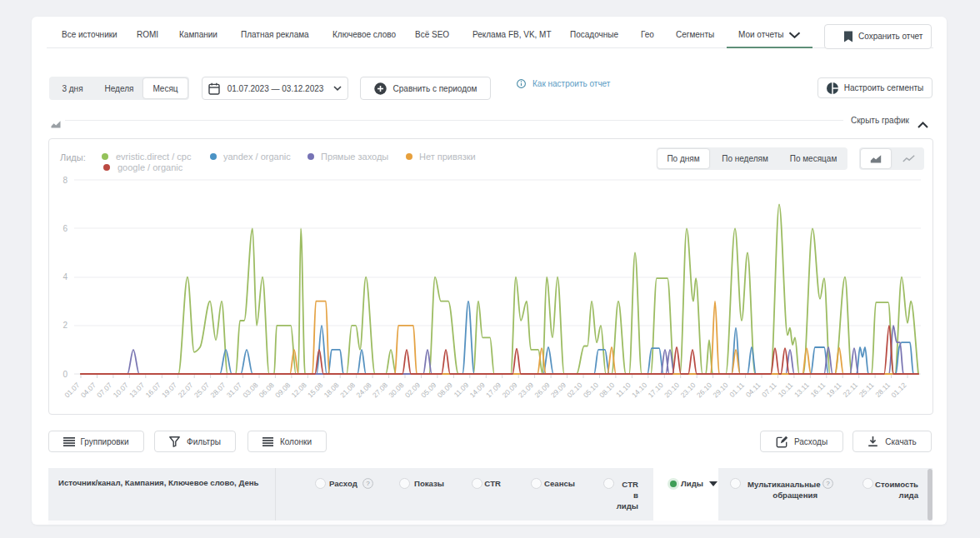  What do you see at coordinates (672, 390) in the screenshot?
I see `svg-text: 20.10` at bounding box center [672, 390].